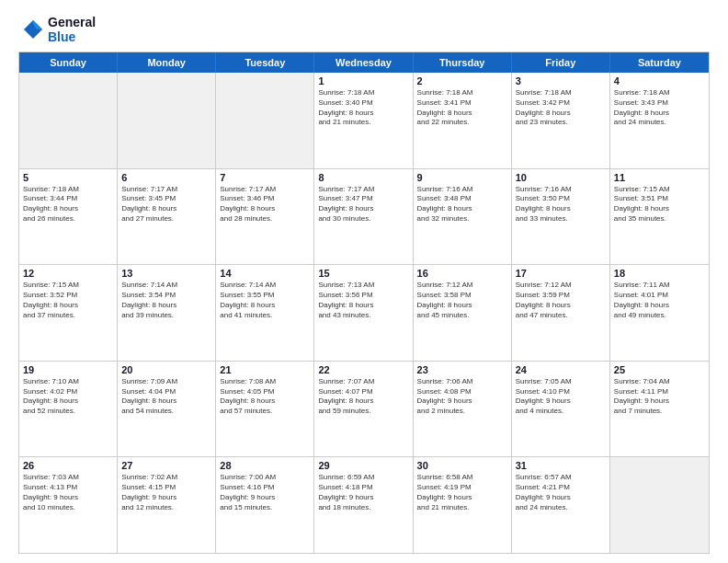 This screenshot has height=563, width=728. What do you see at coordinates (265, 505) in the screenshot?
I see `day-cell-28: 28Sunrise: 7:00 AM Sunset: 4:16 PM Dayli…` at bounding box center [265, 505].